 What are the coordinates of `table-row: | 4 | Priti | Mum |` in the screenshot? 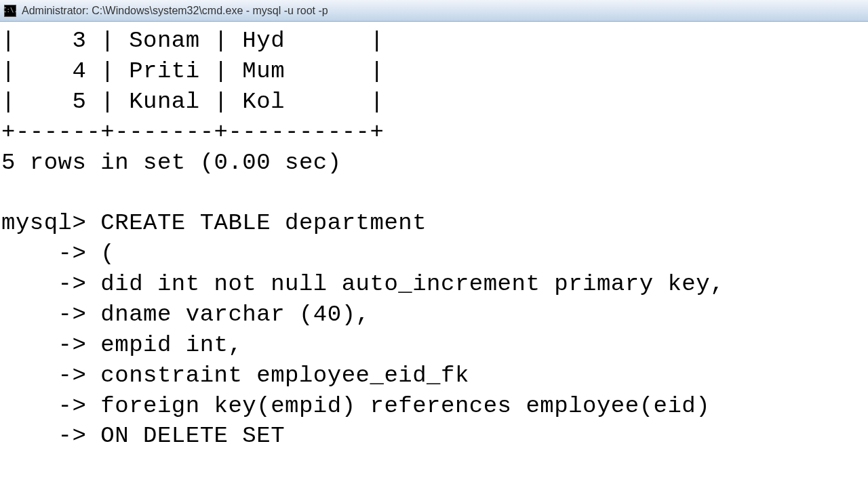 It's located at (193, 71).